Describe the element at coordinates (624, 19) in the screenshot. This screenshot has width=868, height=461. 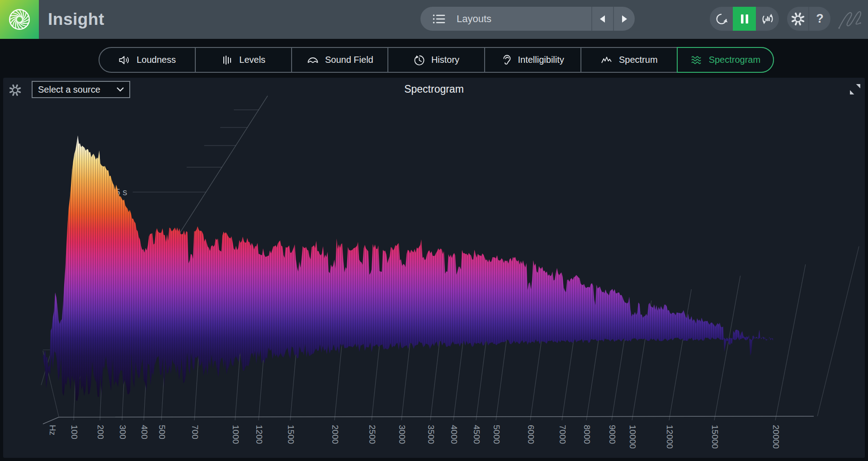
I see `arrow-right-icon` at that location.